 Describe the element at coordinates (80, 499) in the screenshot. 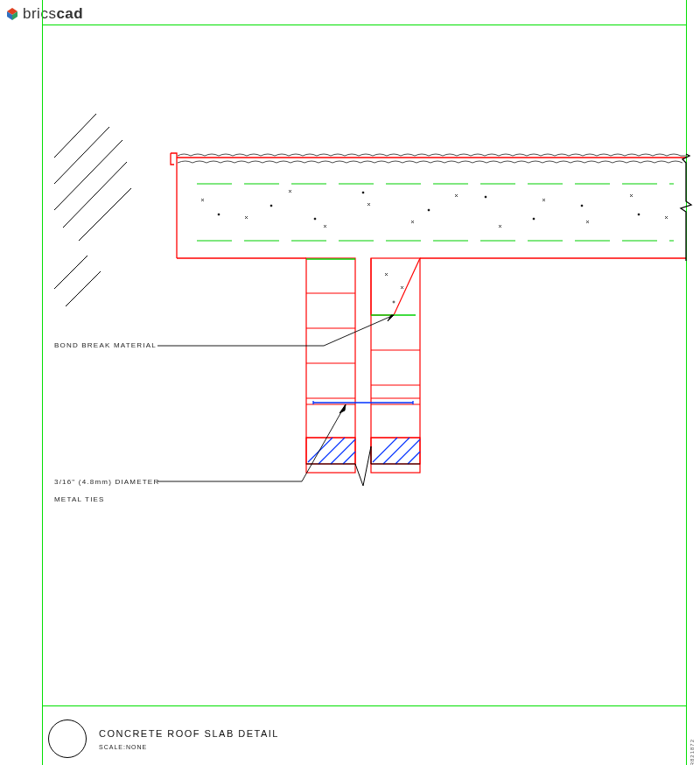

I see `label-metal-ties-2: METAL TIES` at that location.